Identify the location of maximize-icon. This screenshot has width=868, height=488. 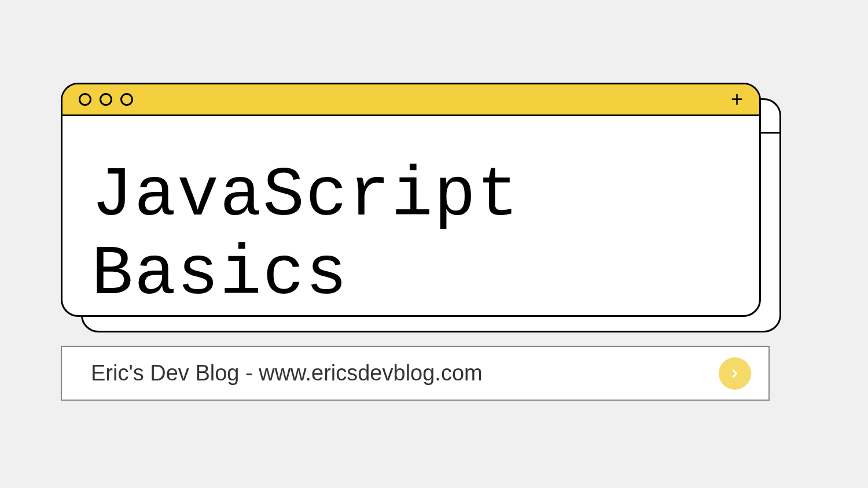
(127, 99).